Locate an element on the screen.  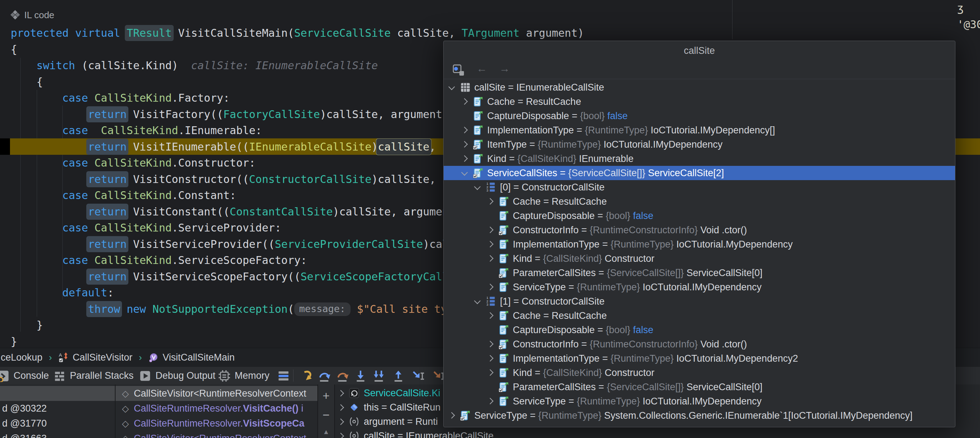
tab-console: Console is located at coordinates (24, 376).